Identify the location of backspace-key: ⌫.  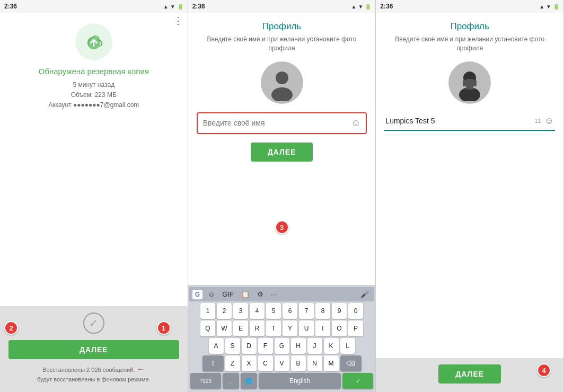
(351, 363).